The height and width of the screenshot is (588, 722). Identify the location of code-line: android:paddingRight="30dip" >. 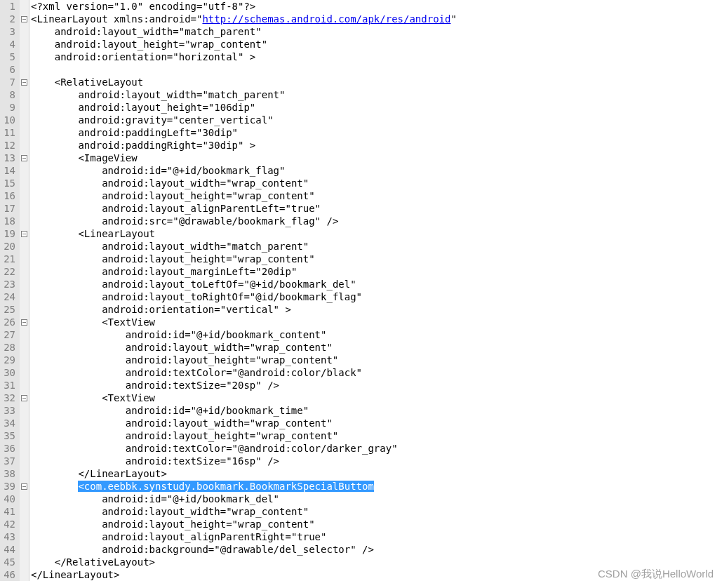
(376, 145).